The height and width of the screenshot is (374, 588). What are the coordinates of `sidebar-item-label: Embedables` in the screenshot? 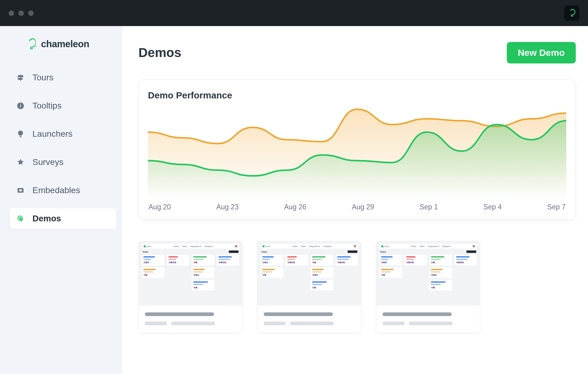 It's located at (56, 190).